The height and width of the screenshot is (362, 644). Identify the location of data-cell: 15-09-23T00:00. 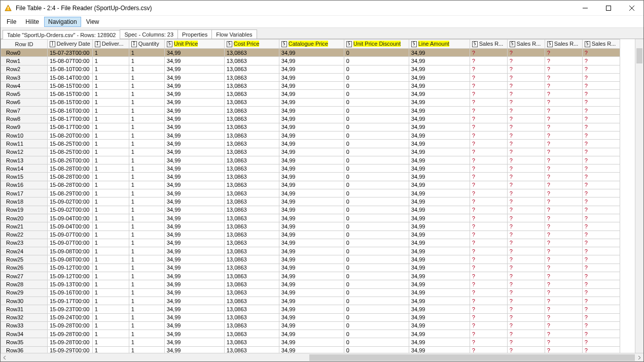
(70, 309).